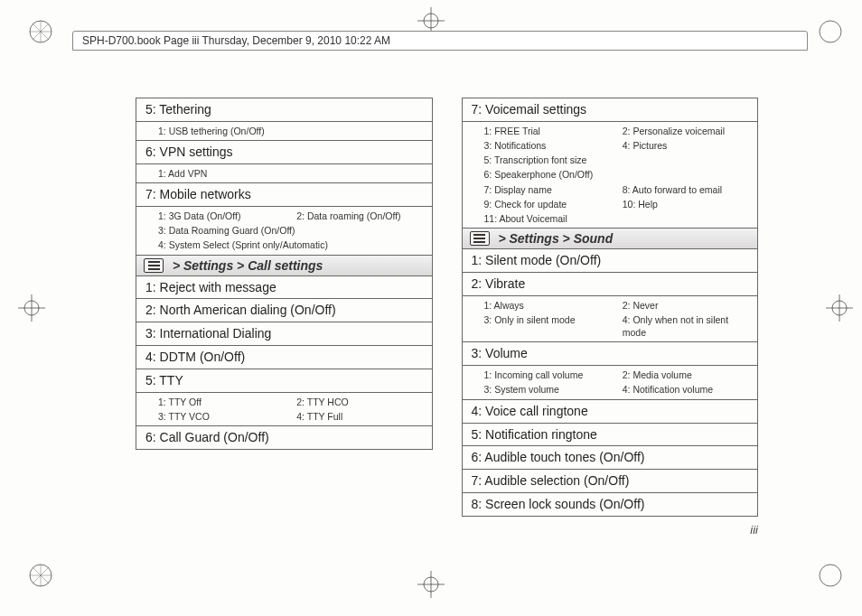 The image size is (862, 616). What do you see at coordinates (284, 195) in the screenshot?
I see `item-mobile-networks: 7: Mobile networks` at bounding box center [284, 195].